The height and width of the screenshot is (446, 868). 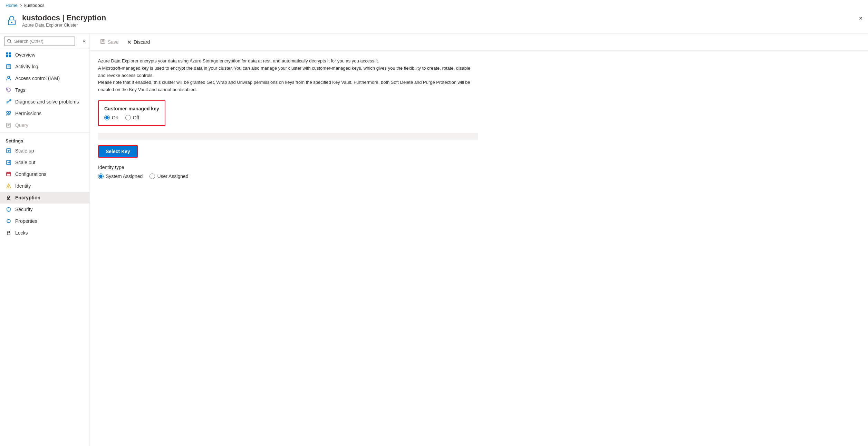 What do you see at coordinates (124, 176) in the screenshot?
I see `identity-system-label: System Assigned` at bounding box center [124, 176].